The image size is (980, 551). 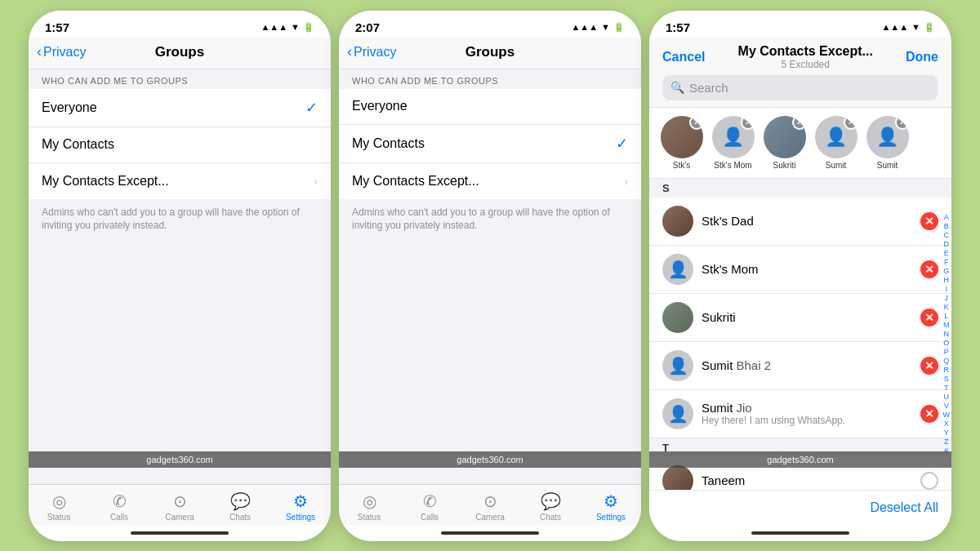 What do you see at coordinates (800, 415) in the screenshot?
I see `contact-sumitjio: 👤 Sumit Jio Hey there! I am using WhatsA…` at bounding box center [800, 415].